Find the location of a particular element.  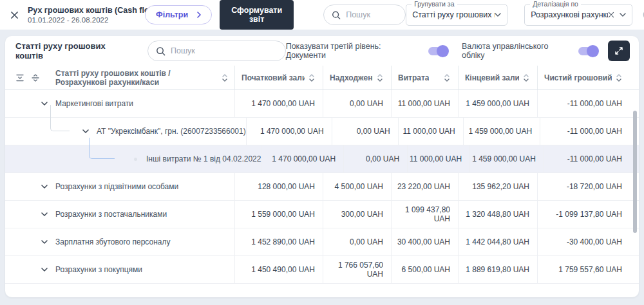

name-column-label: Статті руху грошових коштів / Розрахунко… is located at coordinates (138, 78).